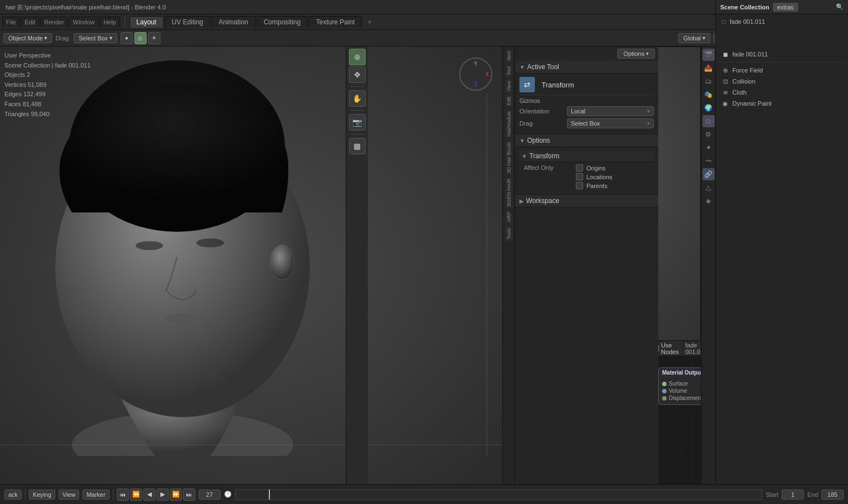 This screenshot has width=848, height=504. I want to click on back-button: ack, so click(13, 495).